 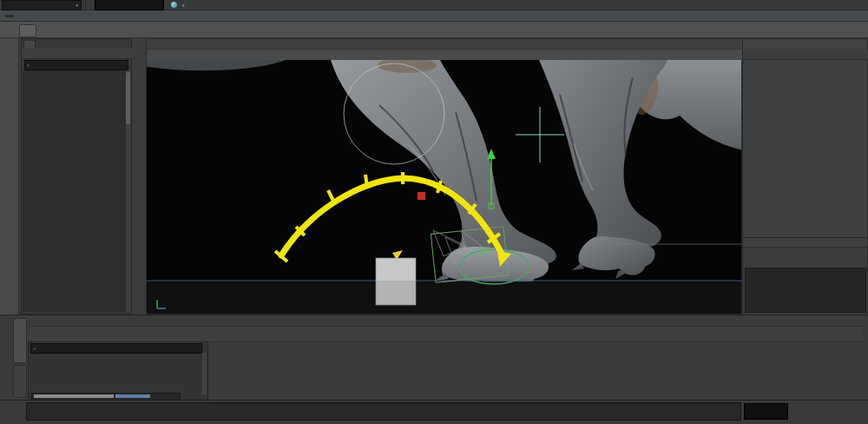 What do you see at coordinates (434, 16) in the screenshot?
I see `main-menu-bar` at bounding box center [434, 16].